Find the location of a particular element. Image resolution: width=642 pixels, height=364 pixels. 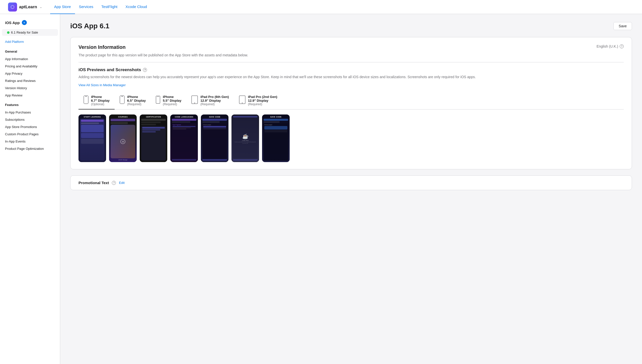

device-tab-req-ipad-2gen: (Required) is located at coordinates (263, 104).